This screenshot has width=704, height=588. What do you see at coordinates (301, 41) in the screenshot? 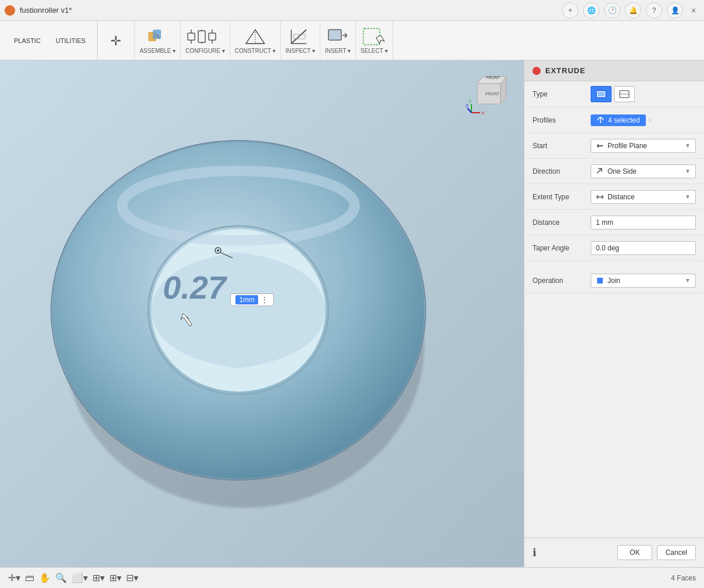
I see `toolbar-inspect: INSPECT ▾` at bounding box center [301, 41].